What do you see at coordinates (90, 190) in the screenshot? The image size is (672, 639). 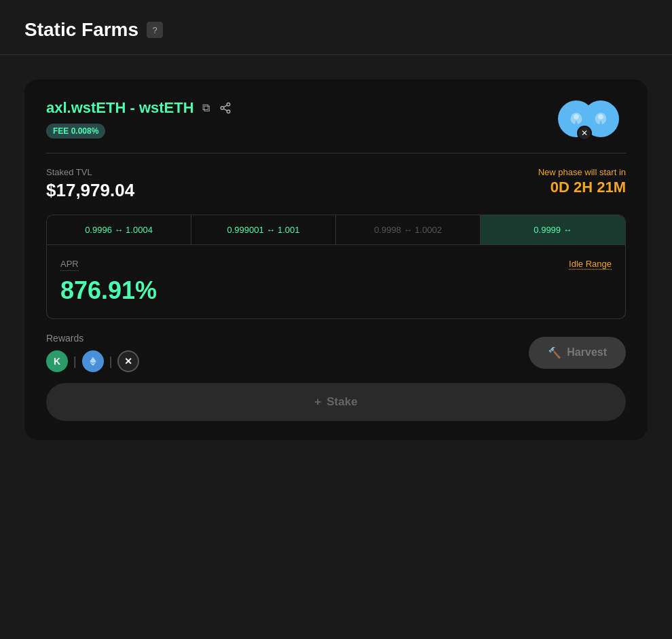 I see `tvl-value: $17,979.04` at bounding box center [90, 190].